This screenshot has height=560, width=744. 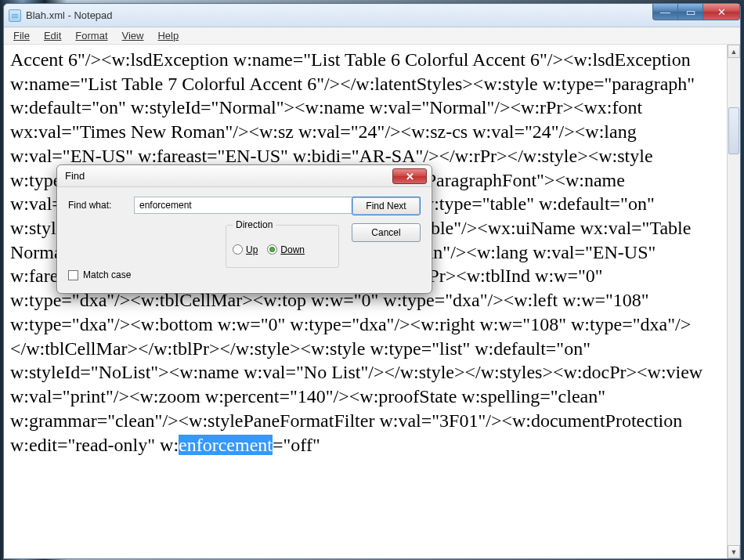 I want to click on close-button: ✕, so click(x=721, y=13).